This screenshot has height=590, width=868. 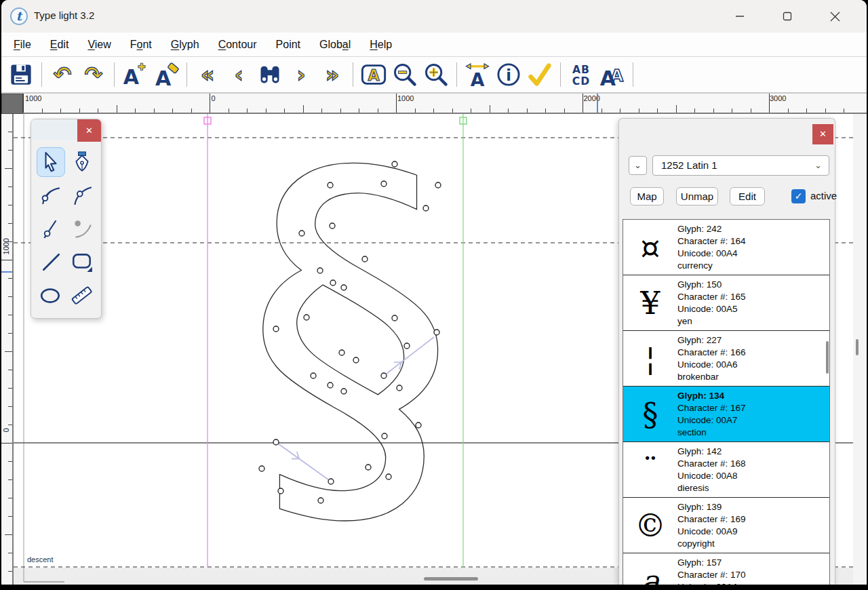 What do you see at coordinates (712, 583) in the screenshot?
I see `glyph-unicode: Unicode: 00AA` at bounding box center [712, 583].